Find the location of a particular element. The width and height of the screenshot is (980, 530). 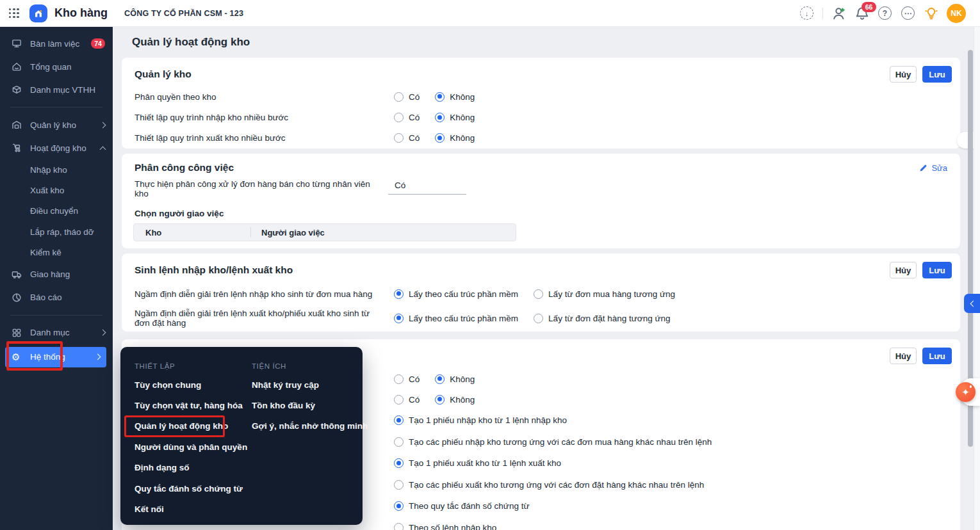

form-row: Thiết lập quy trình nhập kho nhiều bước … is located at coordinates (541, 117).